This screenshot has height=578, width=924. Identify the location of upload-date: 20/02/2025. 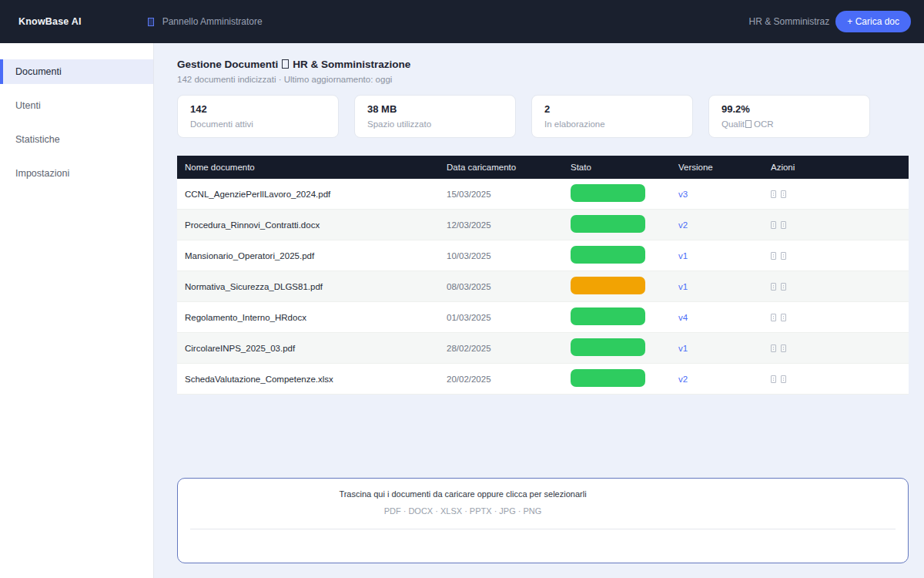
(508, 379).